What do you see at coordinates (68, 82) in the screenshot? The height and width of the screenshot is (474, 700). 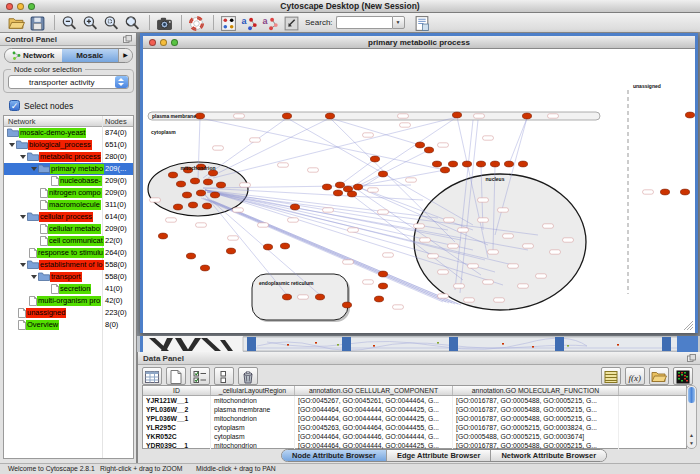 I see `node-color-dropdown: transporter activity` at bounding box center [68, 82].